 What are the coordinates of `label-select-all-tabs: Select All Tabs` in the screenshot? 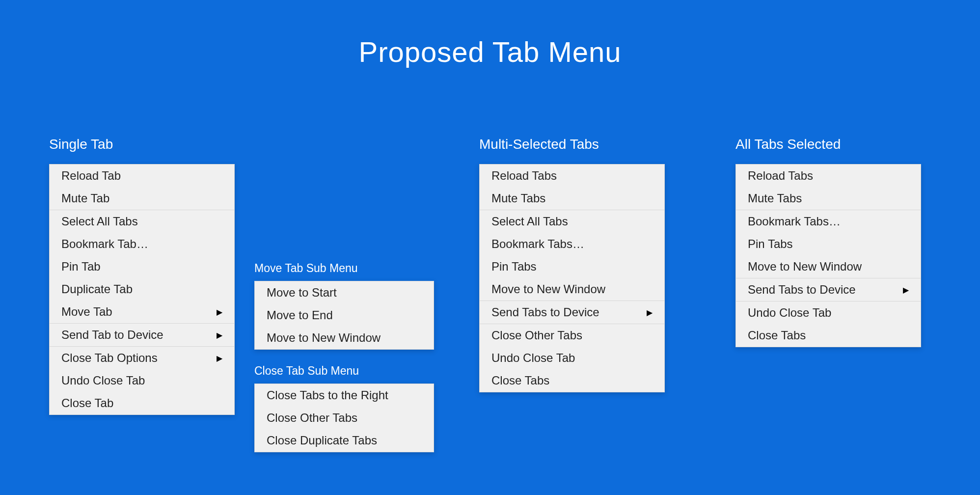 It's located at (100, 221).